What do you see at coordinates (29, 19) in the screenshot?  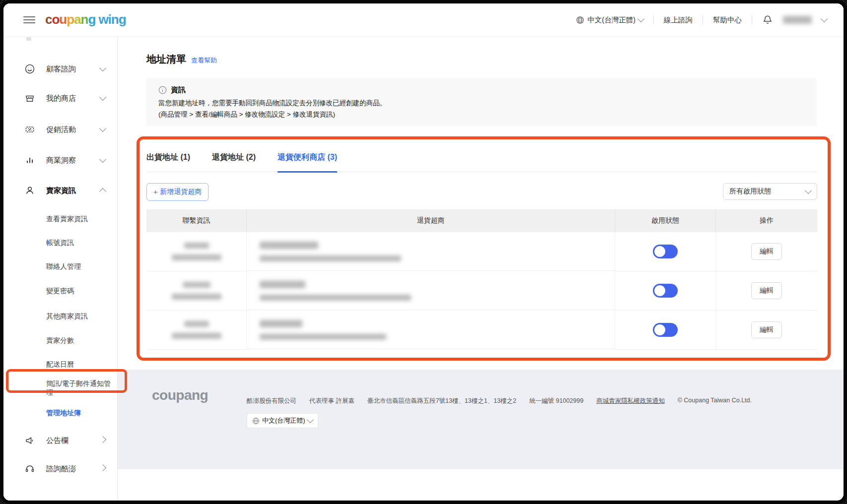 I see `hamburger-menu-icon` at bounding box center [29, 19].